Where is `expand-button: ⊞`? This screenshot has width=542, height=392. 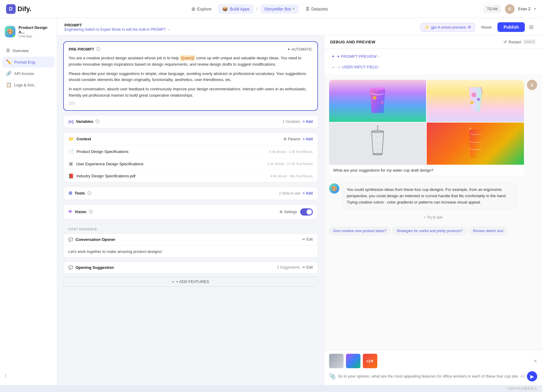 expand-button: ⊞ is located at coordinates (531, 27).